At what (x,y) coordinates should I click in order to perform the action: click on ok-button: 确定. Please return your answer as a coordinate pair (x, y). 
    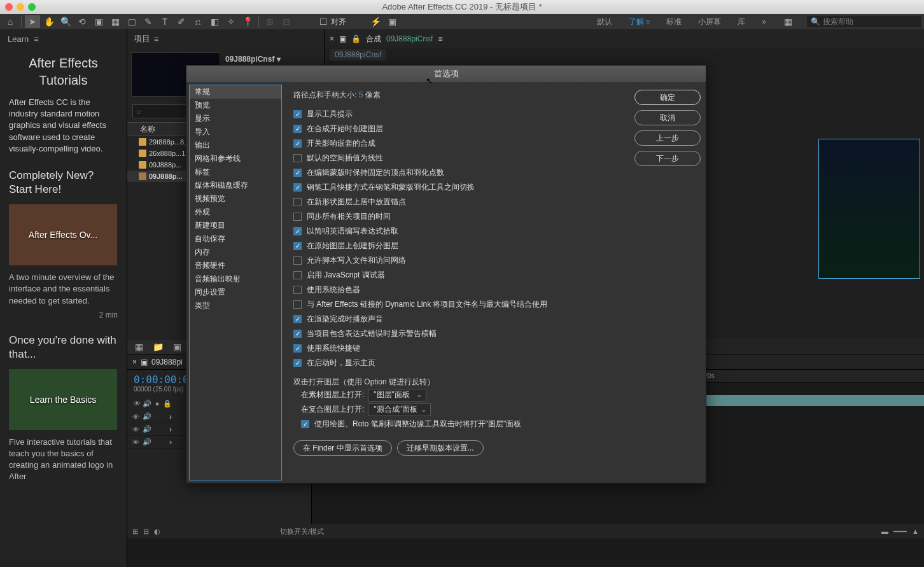
    Looking at the image, I should click on (668, 97).